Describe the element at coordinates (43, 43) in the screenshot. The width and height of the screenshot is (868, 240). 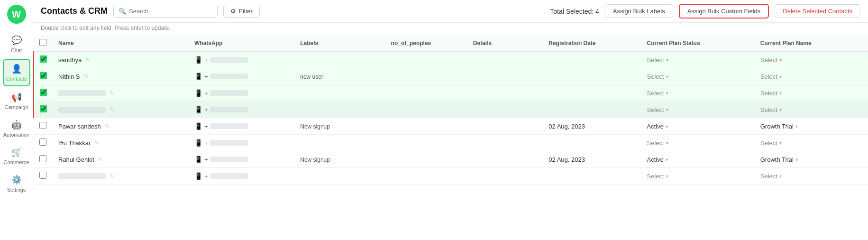
I see `select-all-checkbox` at that location.